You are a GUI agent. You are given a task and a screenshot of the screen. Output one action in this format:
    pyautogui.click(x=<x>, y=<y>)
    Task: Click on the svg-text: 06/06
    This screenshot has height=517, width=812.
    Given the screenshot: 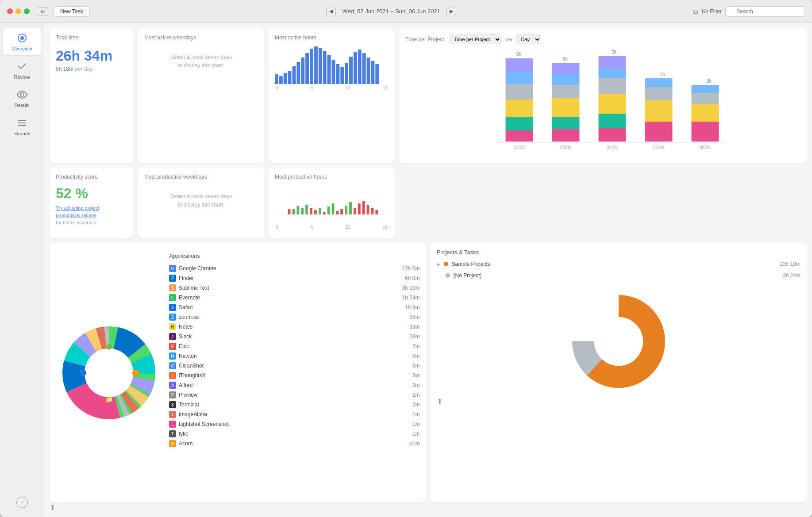 What is the action you would take?
    pyautogui.click(x=705, y=148)
    